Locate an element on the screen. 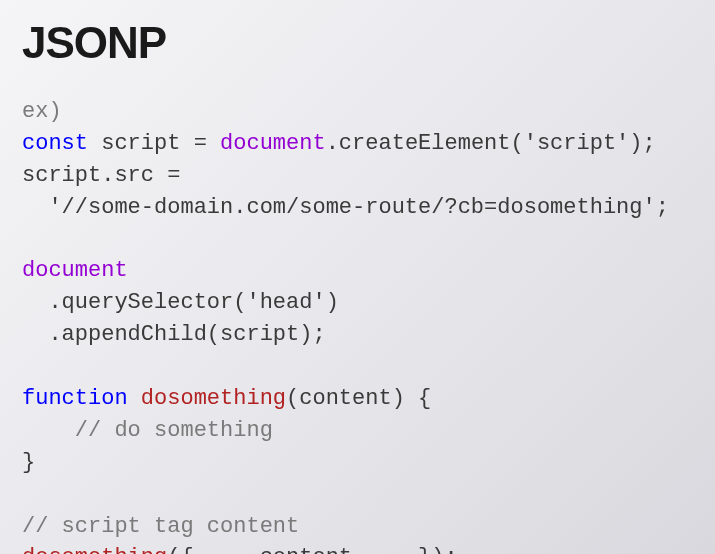 The height and width of the screenshot is (554, 715). code-line-3: script.src = is located at coordinates (101, 176).